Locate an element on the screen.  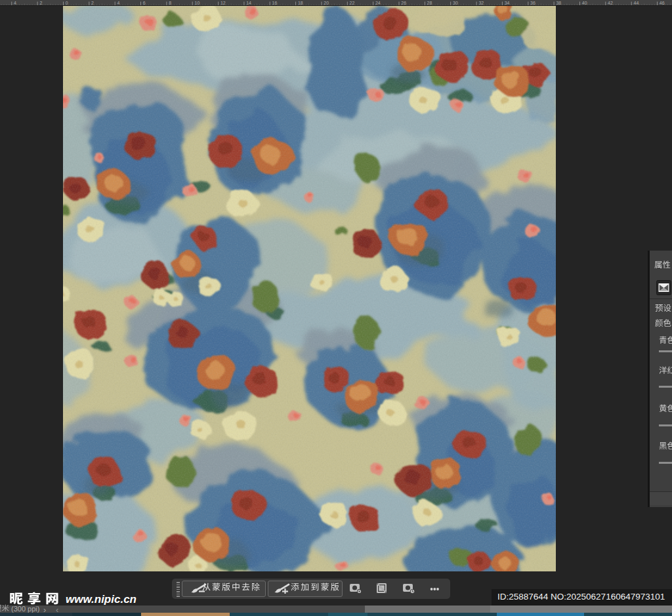
svg-text: 14 is located at coordinates (249, 3).